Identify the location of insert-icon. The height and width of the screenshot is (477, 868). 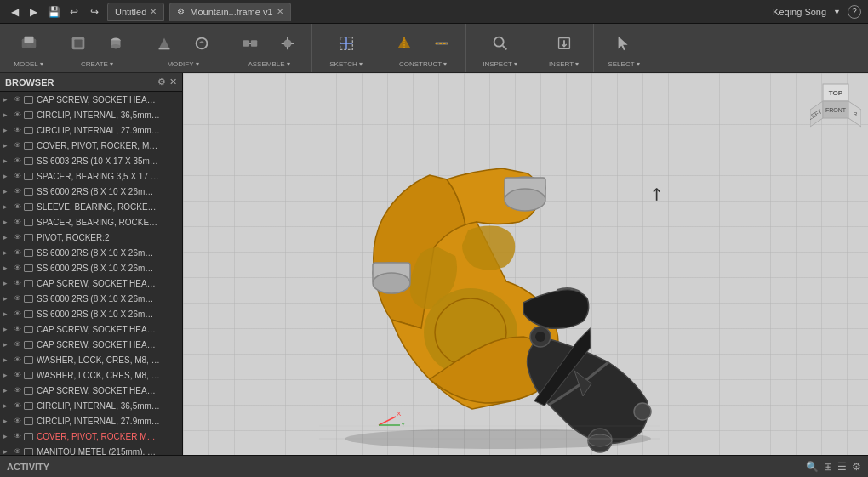
(564, 43).